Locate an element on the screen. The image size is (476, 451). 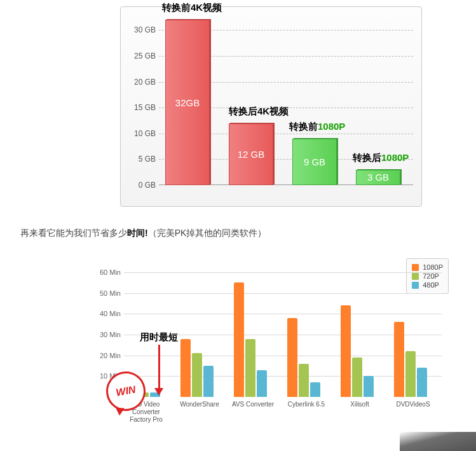
legend-label: 1080P is located at coordinates (433, 267).